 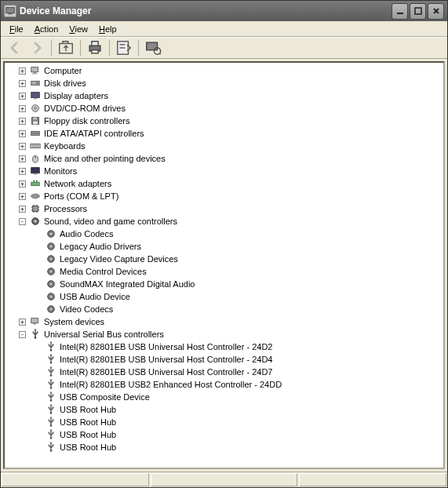 I want to click on scan-hardware-button, so click(x=153, y=48).